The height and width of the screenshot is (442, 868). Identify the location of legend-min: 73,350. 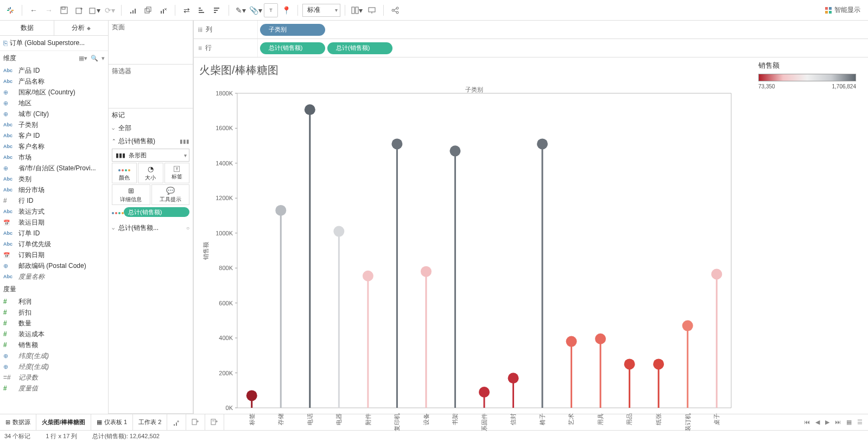
(766, 87).